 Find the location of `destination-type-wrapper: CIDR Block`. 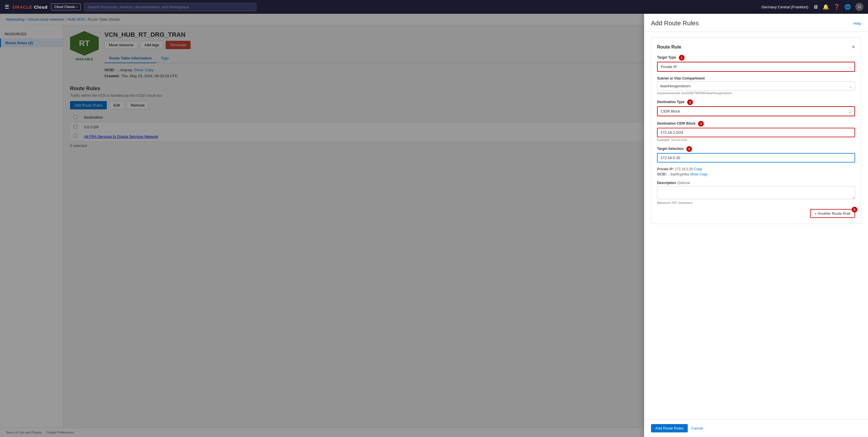

destination-type-wrapper: CIDR Block is located at coordinates (756, 111).